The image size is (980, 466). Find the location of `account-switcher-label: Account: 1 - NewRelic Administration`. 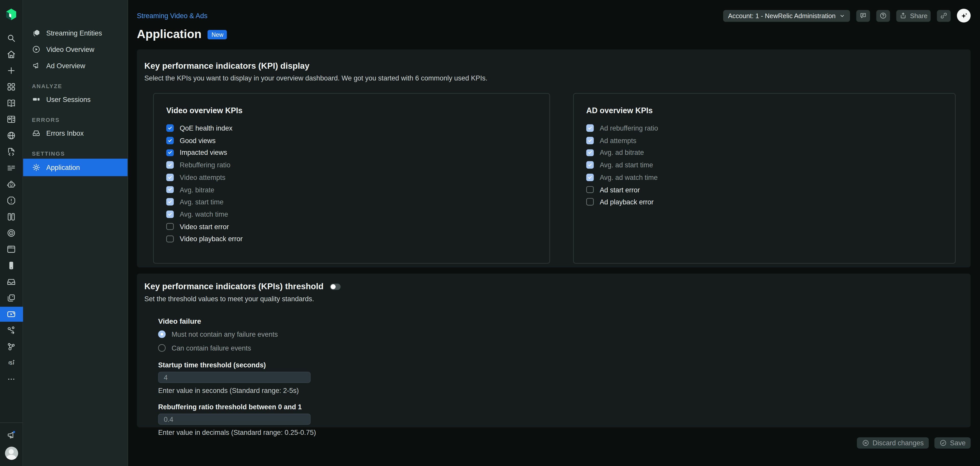

account-switcher-label: Account: 1 - NewRelic Administration is located at coordinates (782, 15).